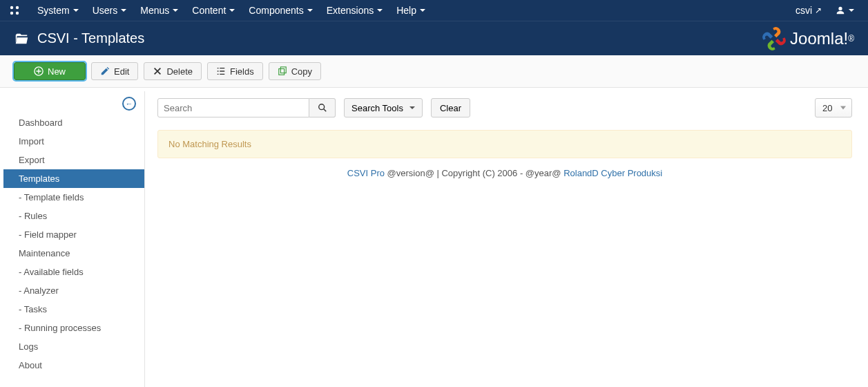 The image size is (868, 387). I want to click on footer-product-link: CSVI Pro, so click(366, 173).